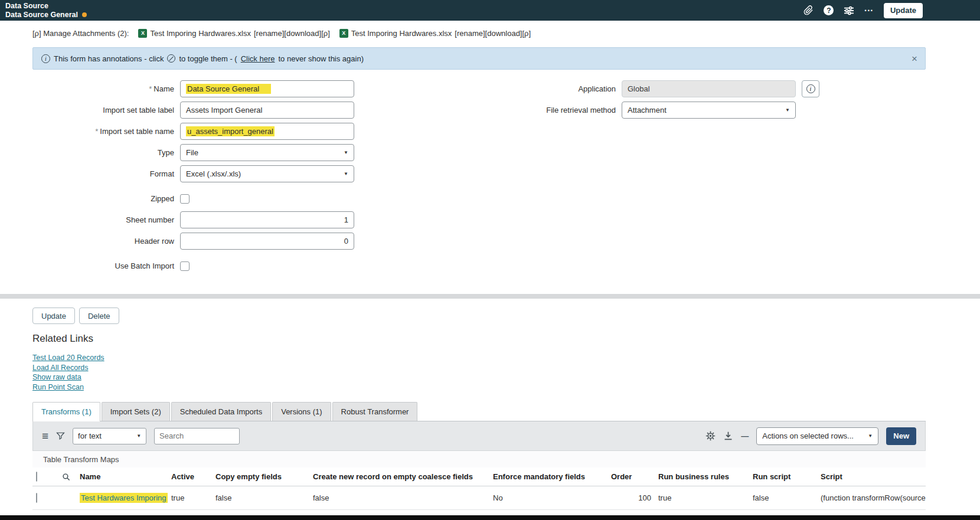 The image size is (980, 520). What do you see at coordinates (46, 11) in the screenshot?
I see `record-title-block: Data Source Data Source General` at bounding box center [46, 11].